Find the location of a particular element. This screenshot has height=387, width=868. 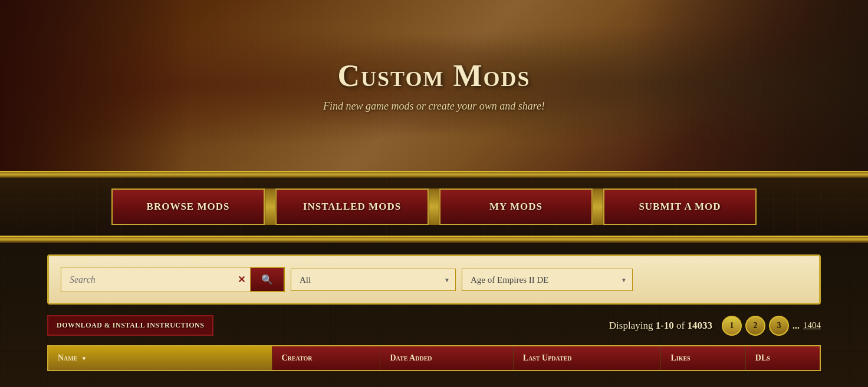

dl-instructions-button: Download & Install Instructions is located at coordinates (130, 325).